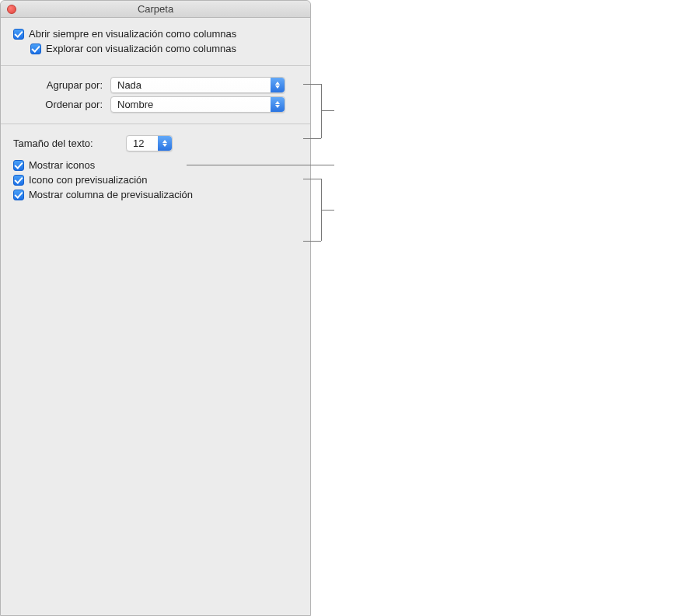  I want to click on close-icon, so click(12, 9).